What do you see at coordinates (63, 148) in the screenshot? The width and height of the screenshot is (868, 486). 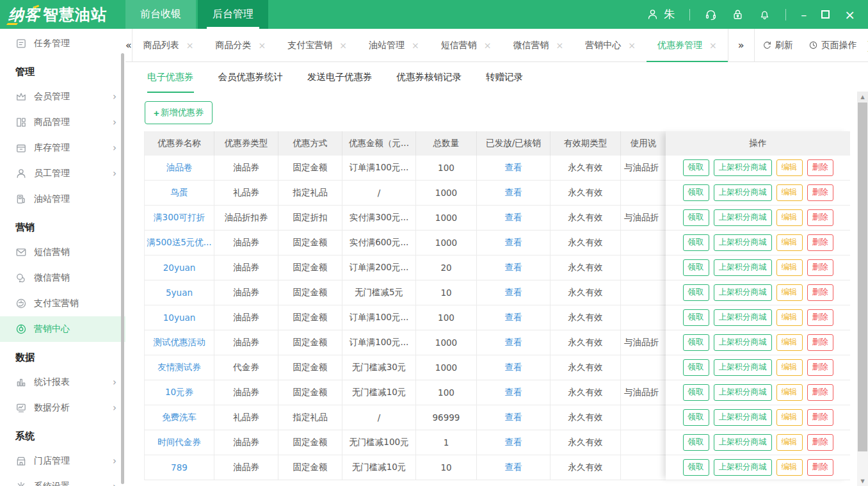 I see `sidebar-item-inventory: 库存管理›` at bounding box center [63, 148].